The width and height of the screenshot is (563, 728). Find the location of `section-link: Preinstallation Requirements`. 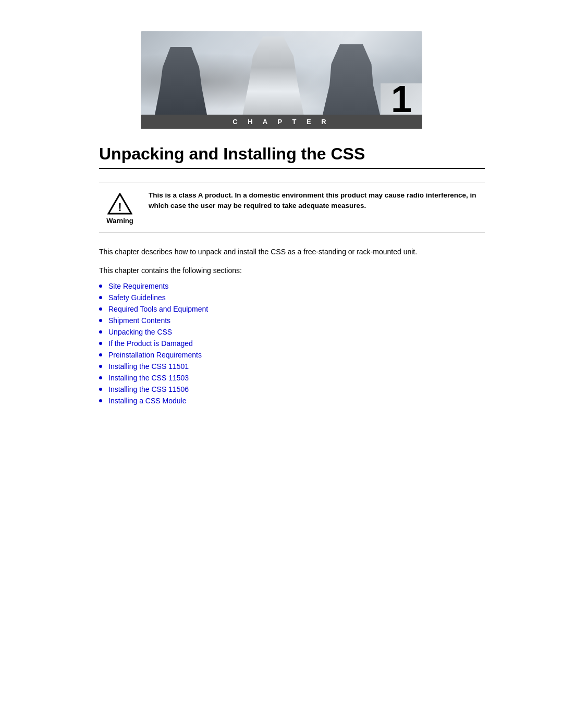

section-link: Preinstallation Requirements is located at coordinates (155, 355).